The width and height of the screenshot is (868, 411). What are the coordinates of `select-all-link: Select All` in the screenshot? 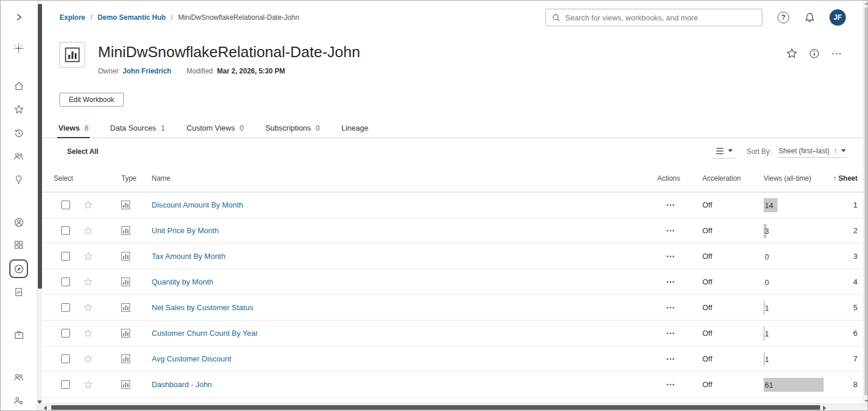 It's located at (83, 152).